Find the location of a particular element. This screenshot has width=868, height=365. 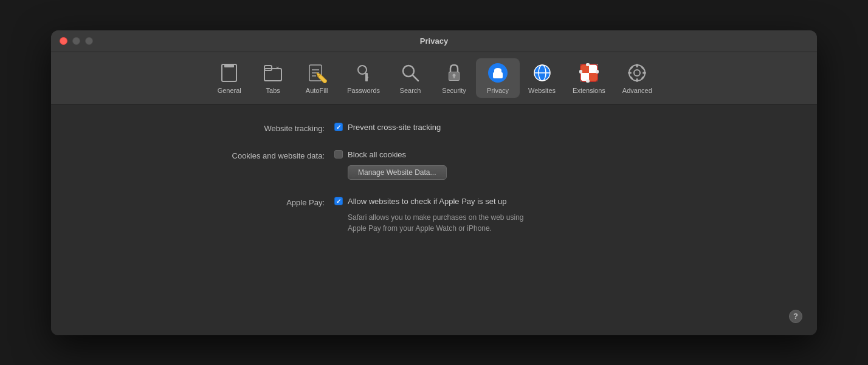

website-tracking-controls: Prevent cross-site tracking is located at coordinates (388, 128).